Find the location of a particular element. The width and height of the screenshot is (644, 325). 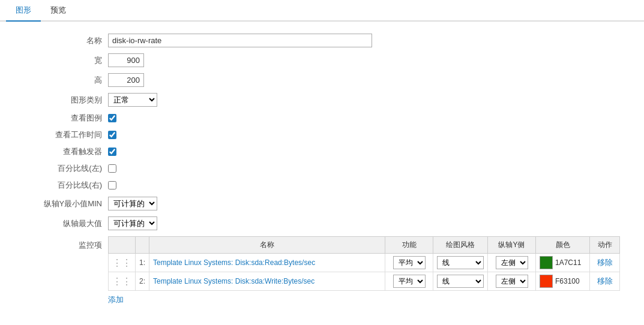

table-row: ⋮⋮2:Template Linux Systems: Disk:sda:Wri… is located at coordinates (364, 282).